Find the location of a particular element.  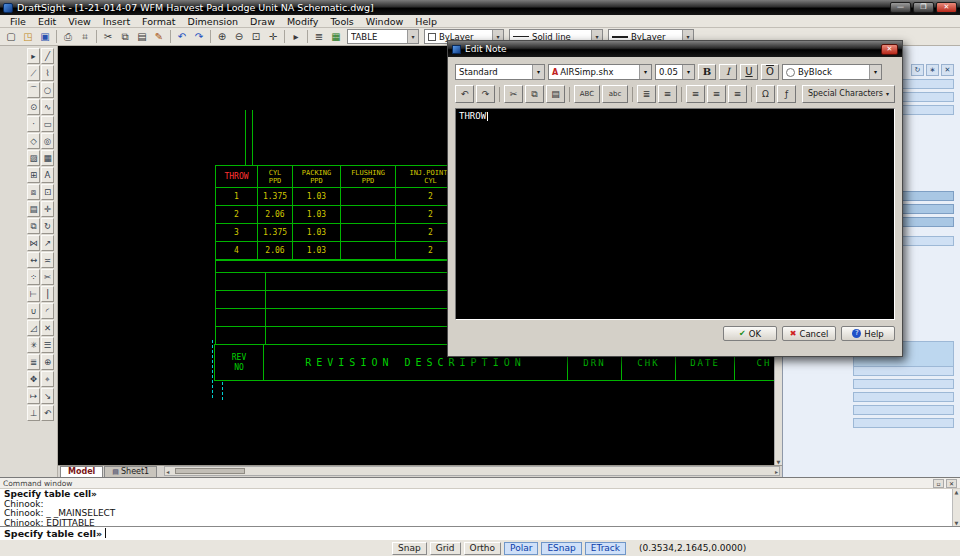

numbered-list-icon: ≣ is located at coordinates (646, 94).